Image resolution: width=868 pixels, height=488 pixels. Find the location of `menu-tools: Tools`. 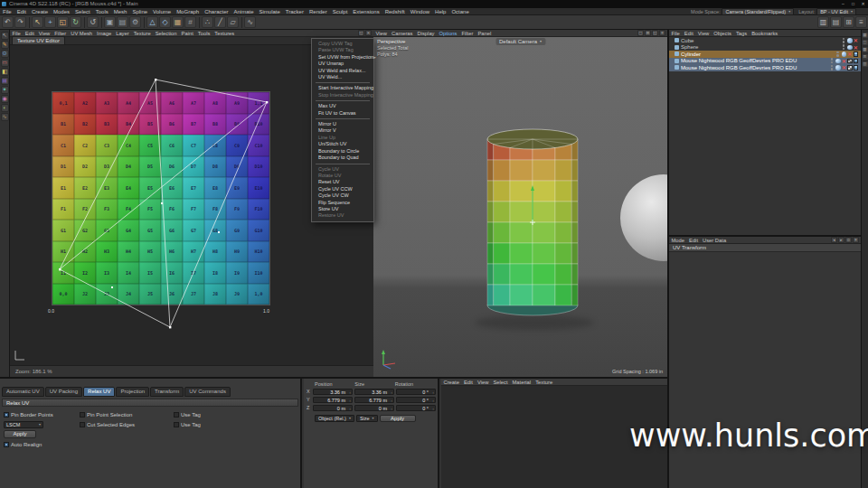

menu-tools: Tools is located at coordinates (102, 12).